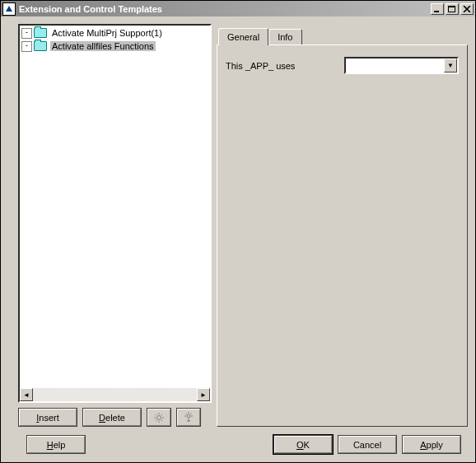 Image resolution: width=476 pixels, height=463 pixels. Describe the element at coordinates (107, 33) in the screenshot. I see `tree-item-label: Activate MultiPrj Support(1)` at that location.